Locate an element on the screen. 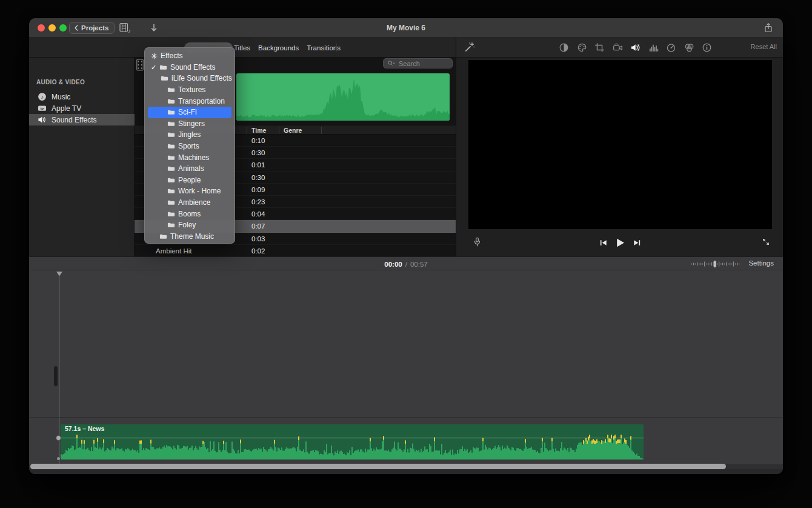  menu-item-label: Booms is located at coordinates (189, 214).